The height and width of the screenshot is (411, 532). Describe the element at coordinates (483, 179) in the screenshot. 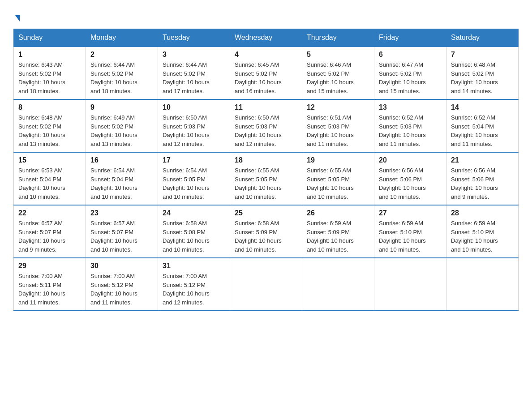

I see `calendar-cell: 21 Sunrise: 6:56 AM Sunset: 5:06 PM Dayl…` at that location.